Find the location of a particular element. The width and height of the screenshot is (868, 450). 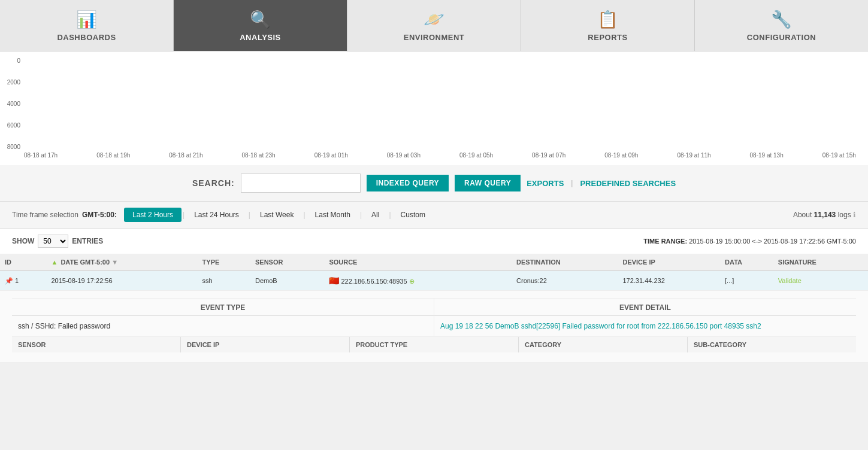

nav-environment: 🪐 ENVIRONMENT is located at coordinates (434, 25).